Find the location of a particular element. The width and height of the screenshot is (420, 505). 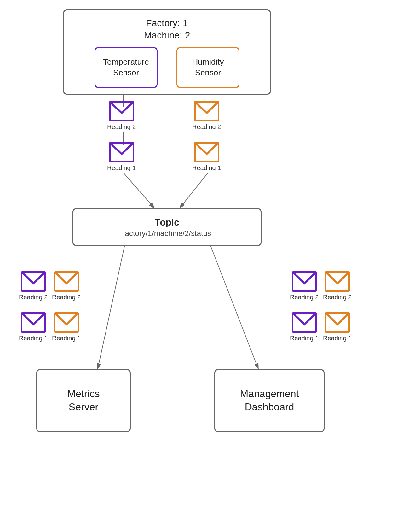

label-orange-reading2-metrics: Reading 2 is located at coordinates (66, 297).